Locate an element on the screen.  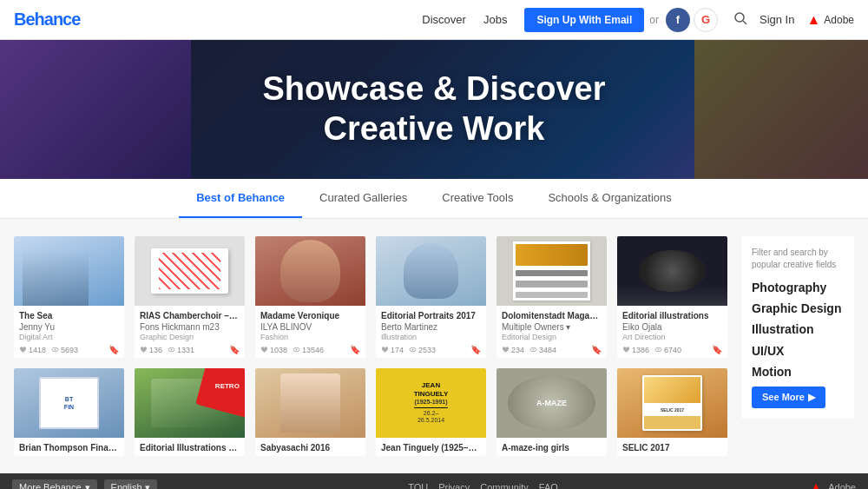
chevron-right-icon: ▶ is located at coordinates (812, 398).